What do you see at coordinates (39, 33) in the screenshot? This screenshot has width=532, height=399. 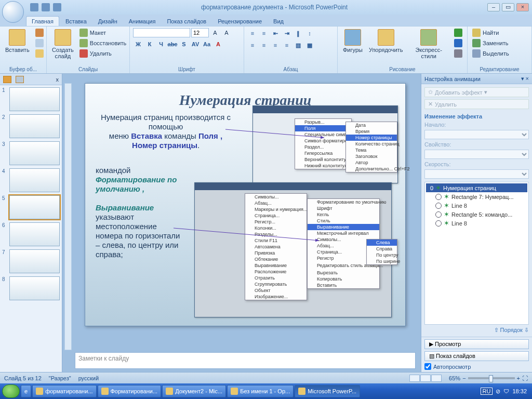 I see `cut-button` at bounding box center [39, 33].